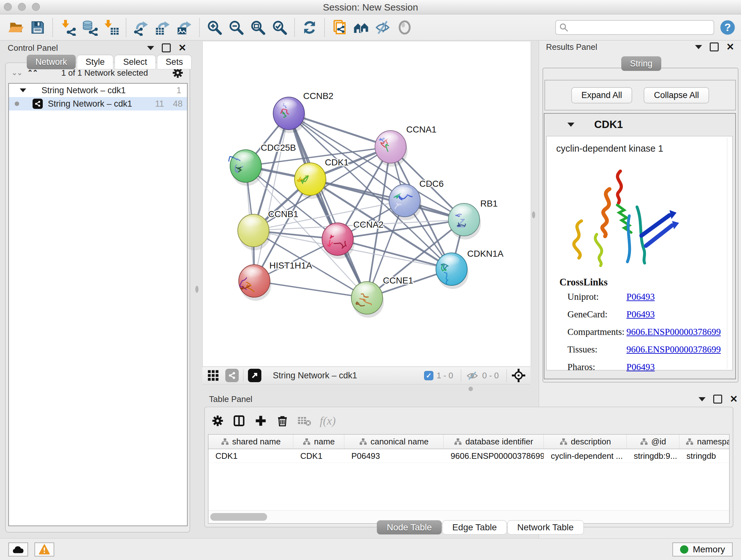 The width and height of the screenshot is (741, 560). What do you see at coordinates (44, 550) in the screenshot?
I see `warning-button` at bounding box center [44, 550].